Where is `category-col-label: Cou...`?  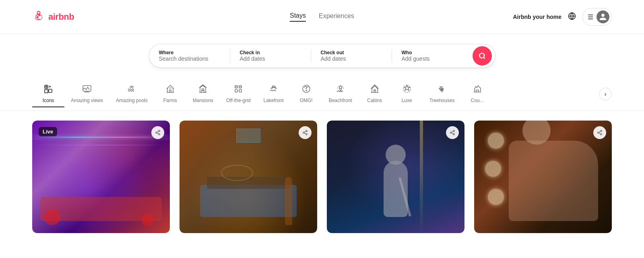 category-col-label: Cou... is located at coordinates (477, 100).